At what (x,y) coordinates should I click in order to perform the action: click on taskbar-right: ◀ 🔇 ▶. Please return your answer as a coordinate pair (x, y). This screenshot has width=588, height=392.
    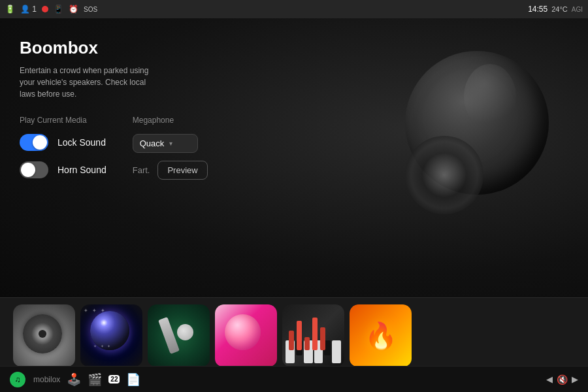
    Looking at the image, I should click on (562, 380).